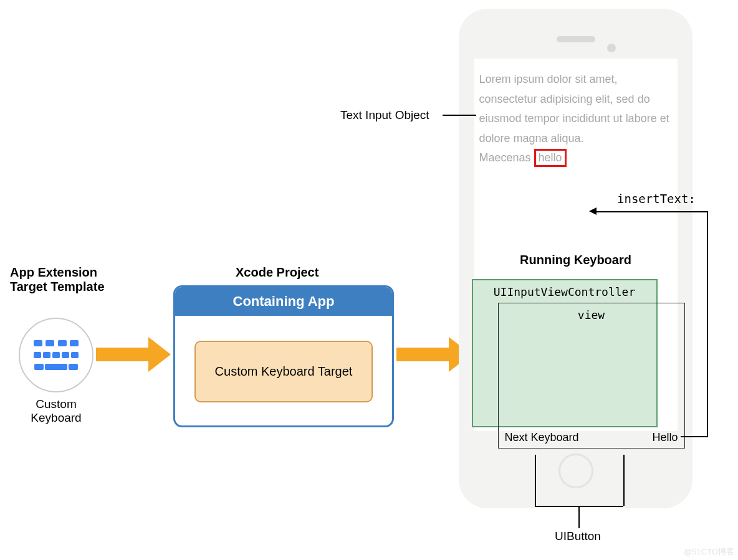 The width and height of the screenshot is (738, 560). What do you see at coordinates (57, 280) in the screenshot?
I see `heading-template: App Extension Target Template` at bounding box center [57, 280].